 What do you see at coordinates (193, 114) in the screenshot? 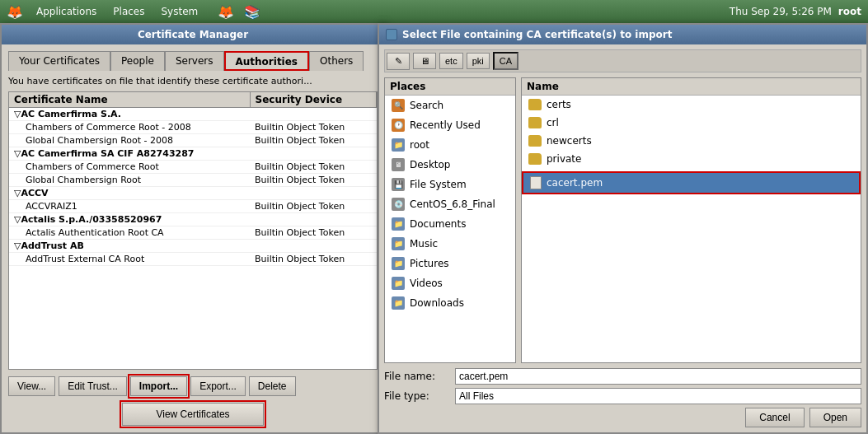
I see `table-row: ▽AC Camerfirma S.A.` at bounding box center [193, 114].